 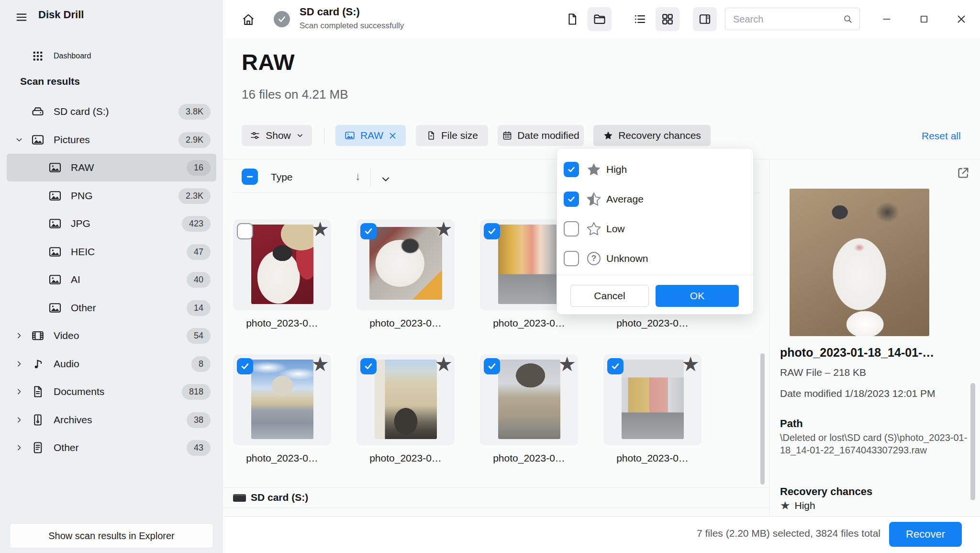 What do you see at coordinates (66, 448) in the screenshot?
I see `sidebar-item-label: Other` at bounding box center [66, 448].